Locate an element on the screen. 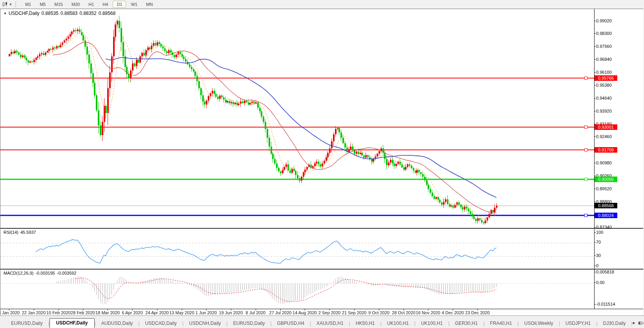 Image resolution: width=644 pixels, height=328 pixels. macd-tick-0_005818: 0.005818 is located at coordinates (605, 272).